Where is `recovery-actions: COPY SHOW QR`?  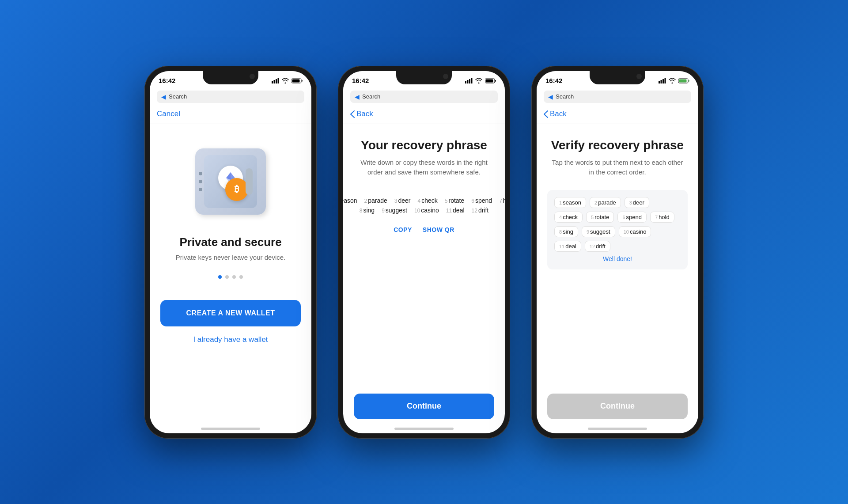 recovery-actions: COPY SHOW QR is located at coordinates (424, 230).